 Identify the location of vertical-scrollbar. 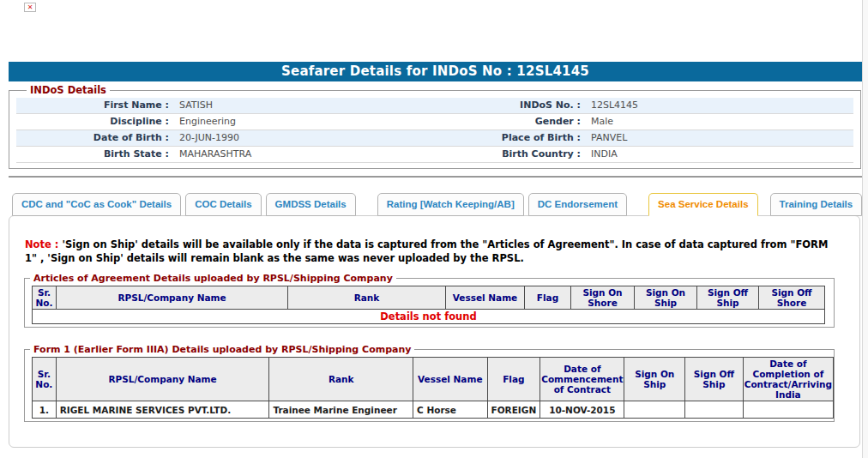
(865, 229).